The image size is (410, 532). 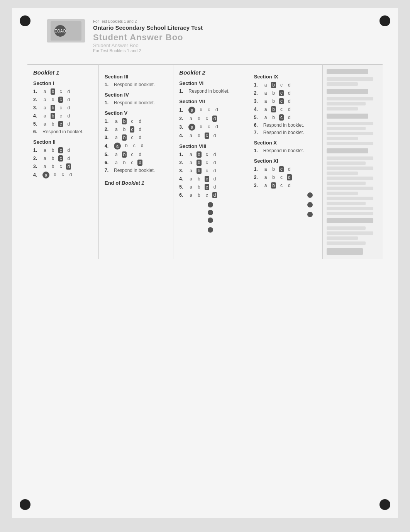 I want to click on s1-q2: 2. a b c d, so click(x=63, y=100).